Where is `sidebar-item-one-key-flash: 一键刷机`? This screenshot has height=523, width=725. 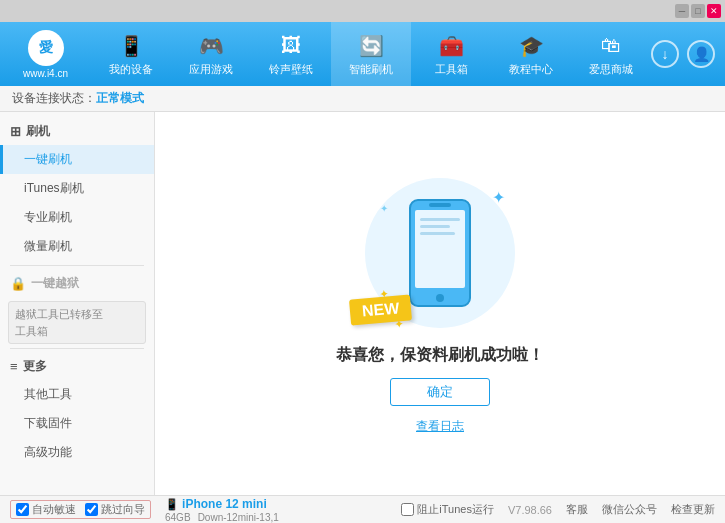
sidebar-item-one-key-flash: 一键刷机 is located at coordinates (77, 160).